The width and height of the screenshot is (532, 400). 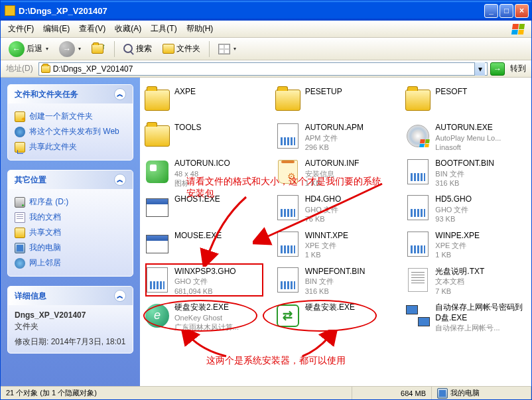 What do you see at coordinates (198, 236) in the screenshot?
I see `file-name: MOUSE.EXE` at bounding box center [198, 236].